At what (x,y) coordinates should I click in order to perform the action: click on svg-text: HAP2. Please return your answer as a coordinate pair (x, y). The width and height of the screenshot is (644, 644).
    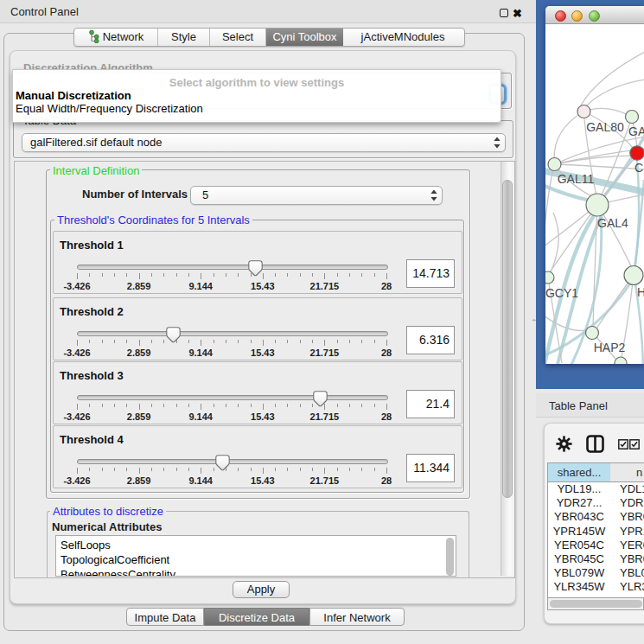
    Looking at the image, I should click on (610, 348).